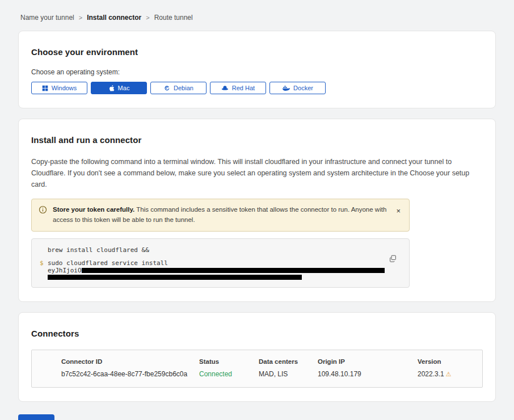  I want to click on install-card-title: Install and run a connector, so click(257, 140).